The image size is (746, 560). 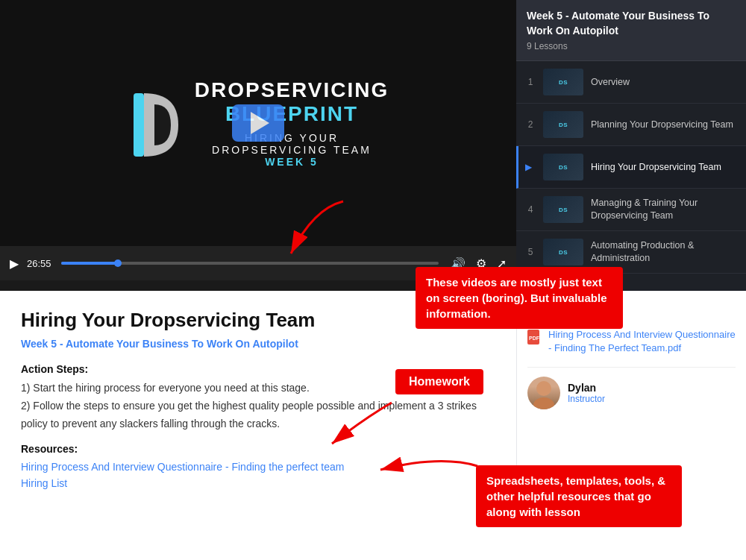 What do you see at coordinates (631, 210) in the screenshot?
I see `sidebar-item-4: 4 DS Managing & Training Your Dropservic…` at bounding box center [631, 210].